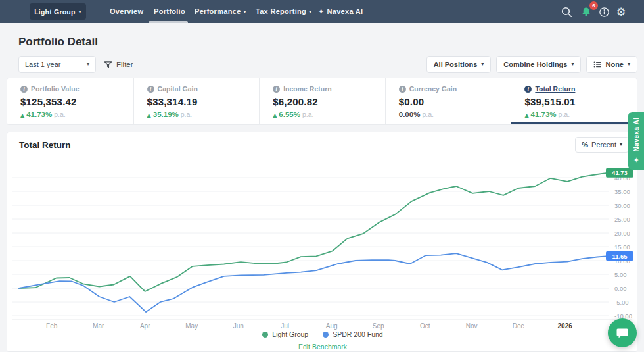 The height and width of the screenshot is (352, 644). Describe the element at coordinates (125, 64) in the screenshot. I see `filter-label: Filter` at that location.